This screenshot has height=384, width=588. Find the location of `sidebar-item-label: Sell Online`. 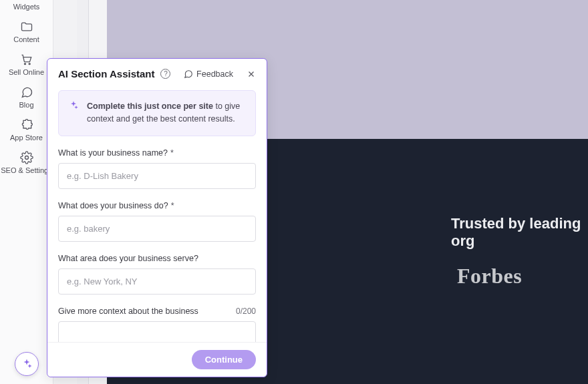

sidebar-item-label: Sell Online is located at coordinates (27, 72).